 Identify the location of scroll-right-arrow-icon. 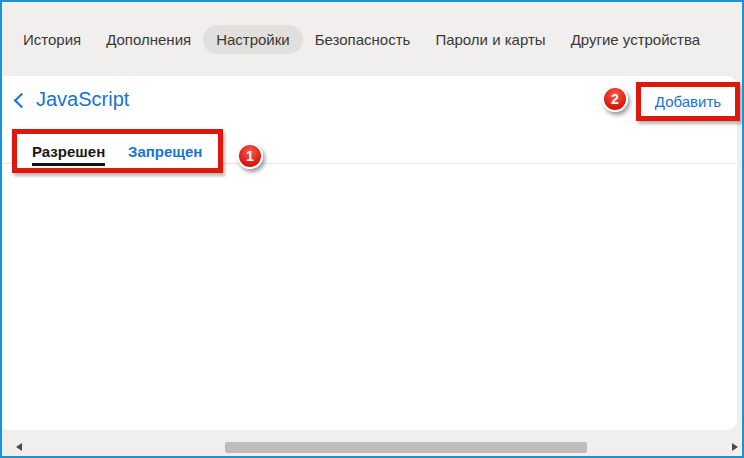
(735, 447).